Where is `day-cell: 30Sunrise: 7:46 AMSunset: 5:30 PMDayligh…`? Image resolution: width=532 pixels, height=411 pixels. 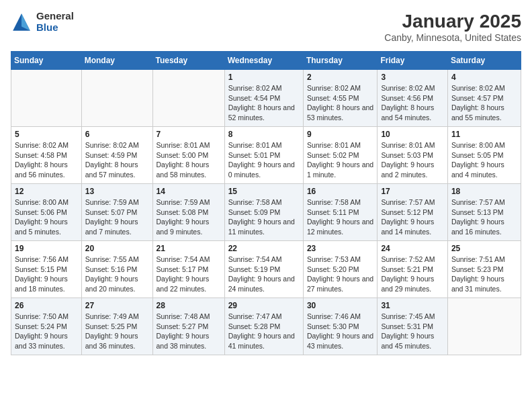 day-cell: 30Sunrise: 7:46 AMSunset: 5:30 PMDayligh… is located at coordinates (340, 326).